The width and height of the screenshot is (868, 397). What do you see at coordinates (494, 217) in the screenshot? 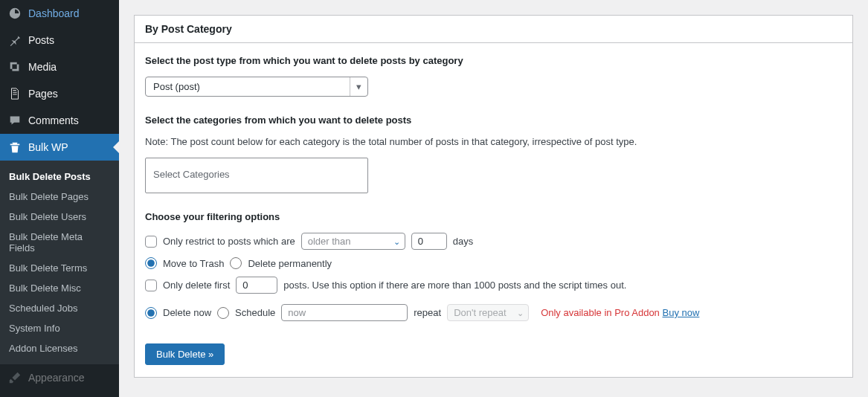
I see `filter-label: Choose your filtering options` at bounding box center [494, 217].